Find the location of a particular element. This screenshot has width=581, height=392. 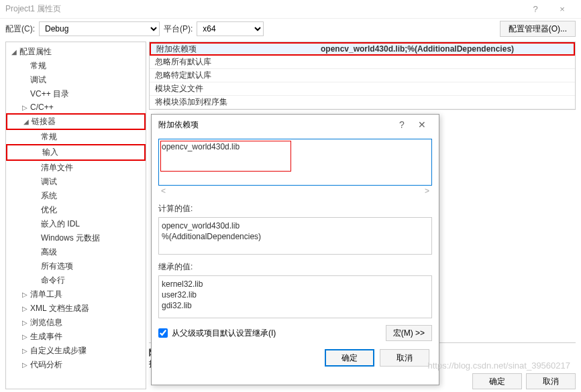

dialog-close-icon: ✕ is located at coordinates (422, 125).